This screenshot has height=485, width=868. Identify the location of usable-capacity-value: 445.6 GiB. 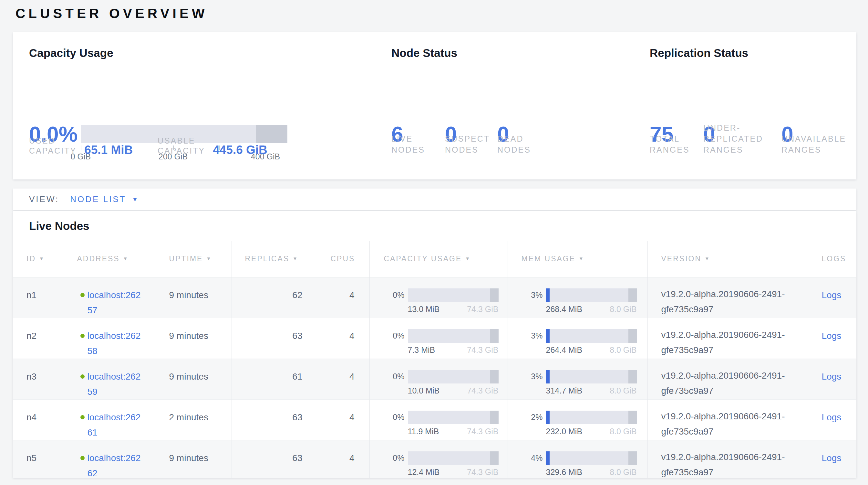
(240, 150).